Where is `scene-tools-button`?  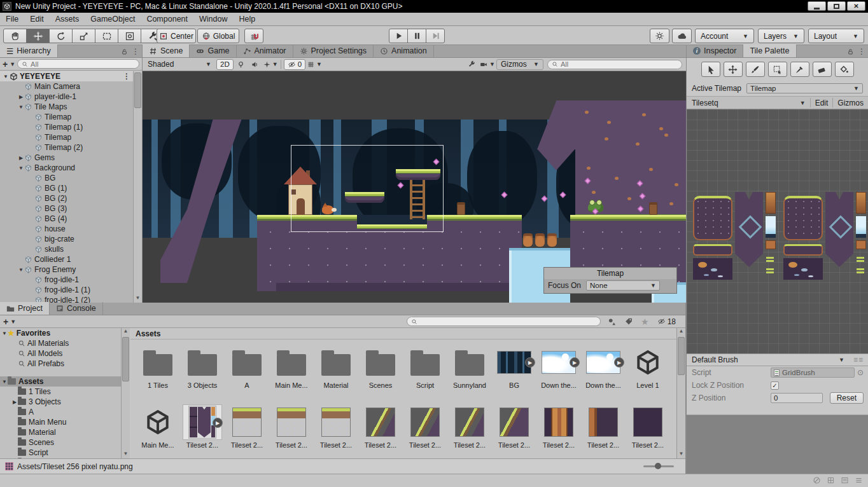 scene-tools-button is located at coordinates (472, 64).